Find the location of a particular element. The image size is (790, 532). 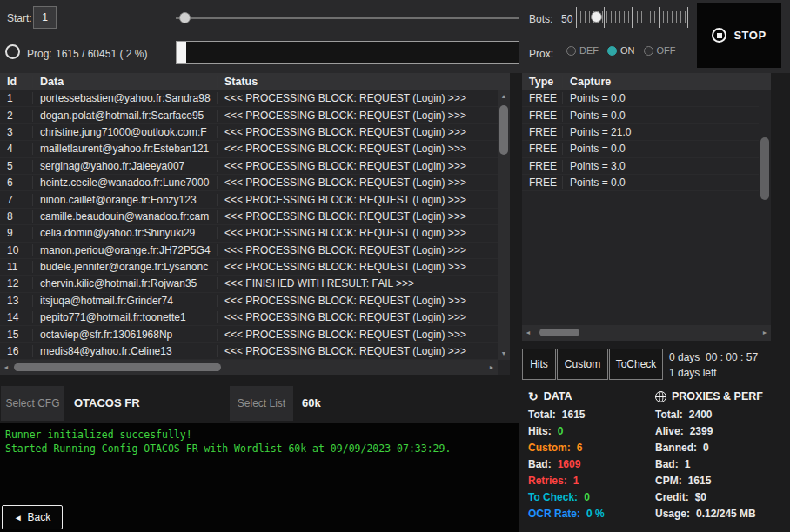

table-row: 12chervin.kilic@hotmail.fr:Rojwan35<<< F… is located at coordinates (249, 283).